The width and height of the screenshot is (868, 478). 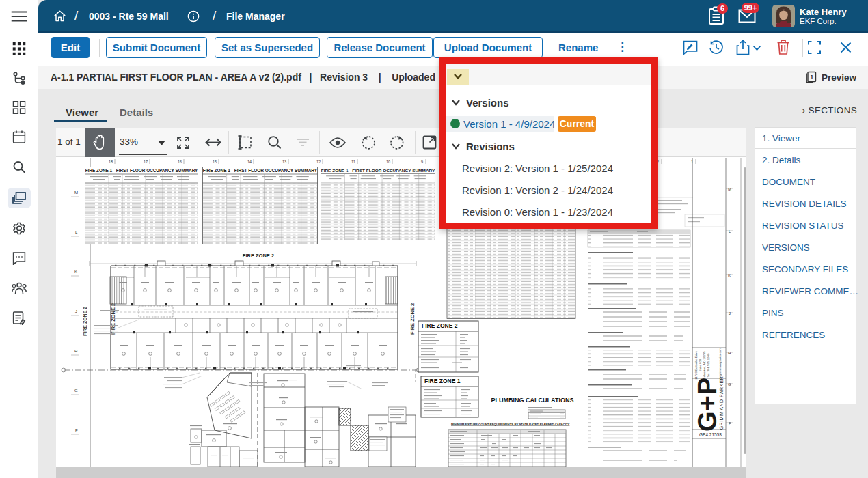 I want to click on svg-text:MINIMUM FIXTURE COUNT REQUIREM: MINIMUM FIXTURE COUNT REQUIREMENTS BY ST…, so click(x=511, y=425).